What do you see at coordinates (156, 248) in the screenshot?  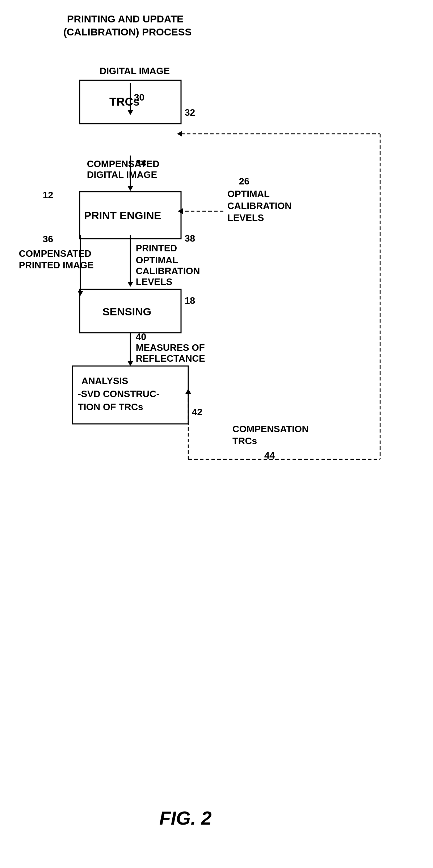 I see `svg-text: PRINTED` at bounding box center [156, 248].